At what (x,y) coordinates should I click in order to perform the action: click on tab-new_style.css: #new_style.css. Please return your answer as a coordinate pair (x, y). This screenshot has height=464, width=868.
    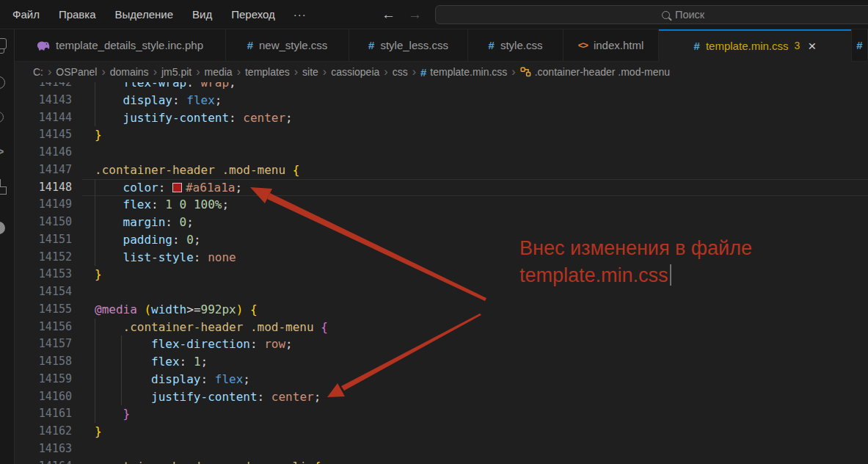
    Looking at the image, I should click on (288, 46).